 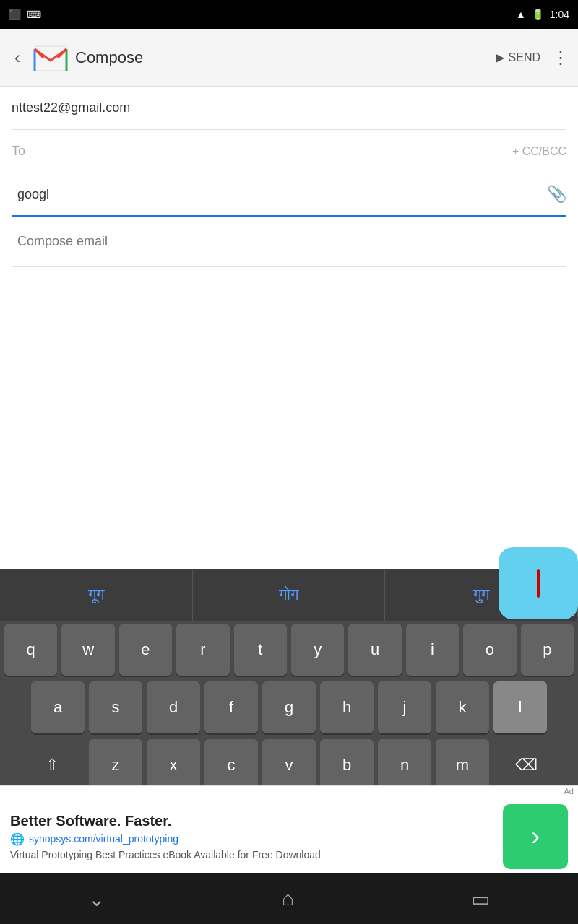 What do you see at coordinates (518, 58) in the screenshot?
I see `send-button: ▶ SEND` at bounding box center [518, 58].